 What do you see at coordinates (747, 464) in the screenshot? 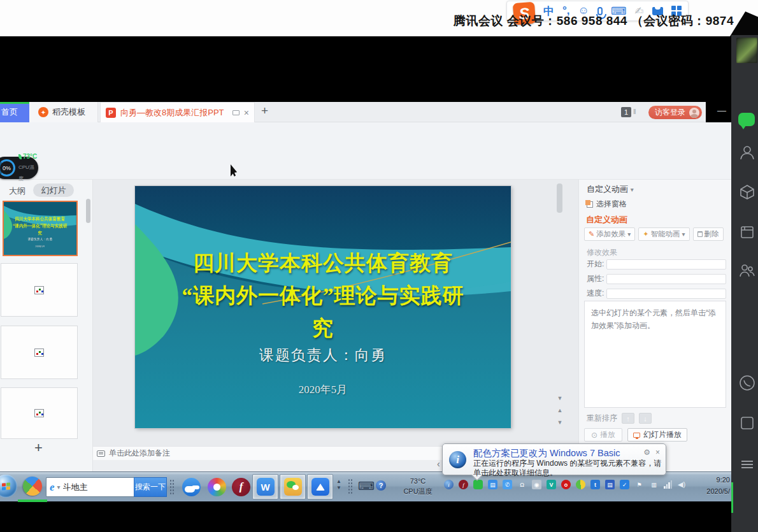
I see `menu-icon` at bounding box center [747, 464].